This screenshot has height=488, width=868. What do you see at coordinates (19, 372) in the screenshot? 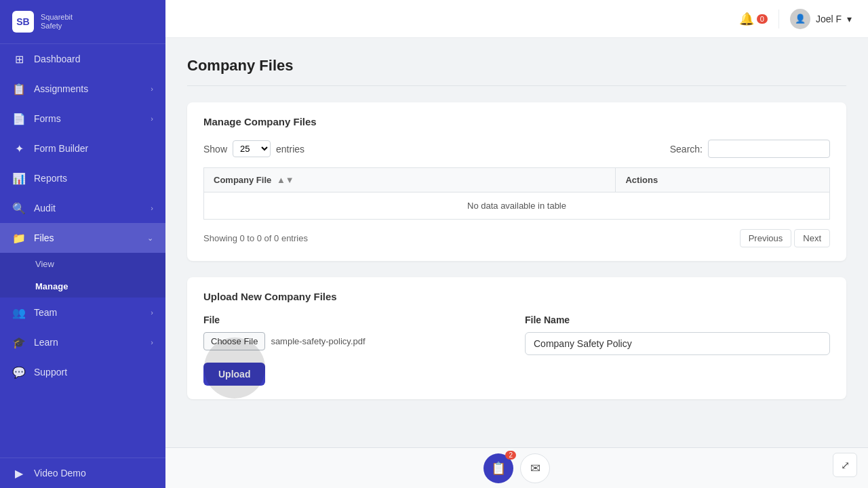
I see `support-icon: 💬` at bounding box center [19, 372].